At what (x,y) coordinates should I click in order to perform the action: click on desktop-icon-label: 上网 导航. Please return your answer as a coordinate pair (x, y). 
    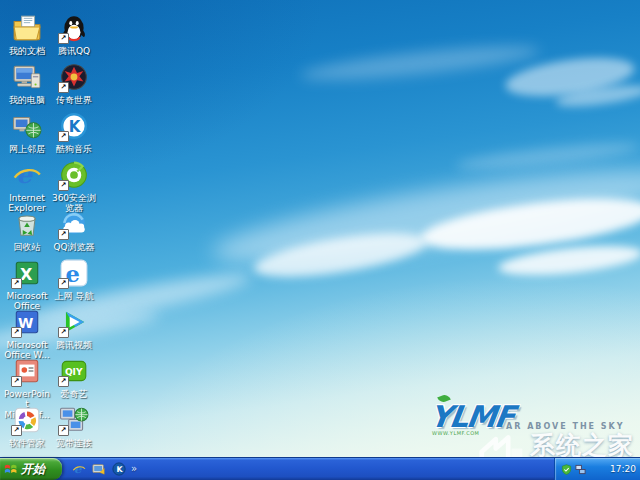
    Looking at the image, I should click on (74, 296).